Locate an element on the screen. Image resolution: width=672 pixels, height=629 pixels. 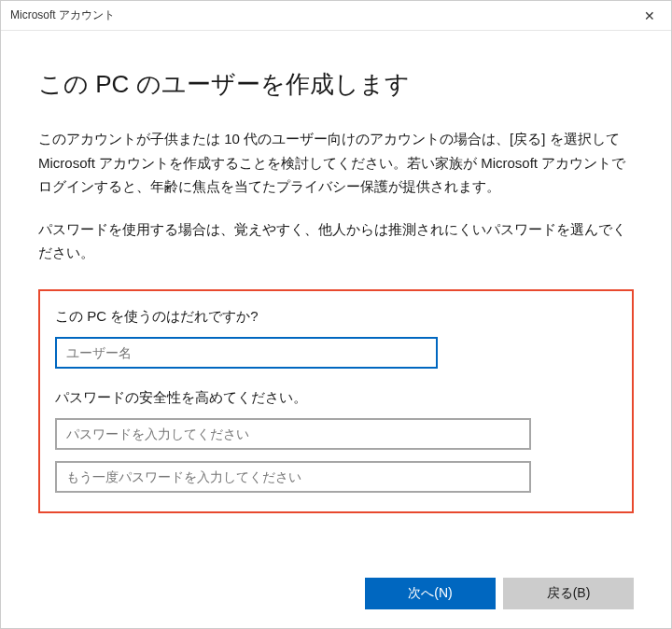
password-label: パスワードの安全性を高めてください。 is located at coordinates (336, 398).